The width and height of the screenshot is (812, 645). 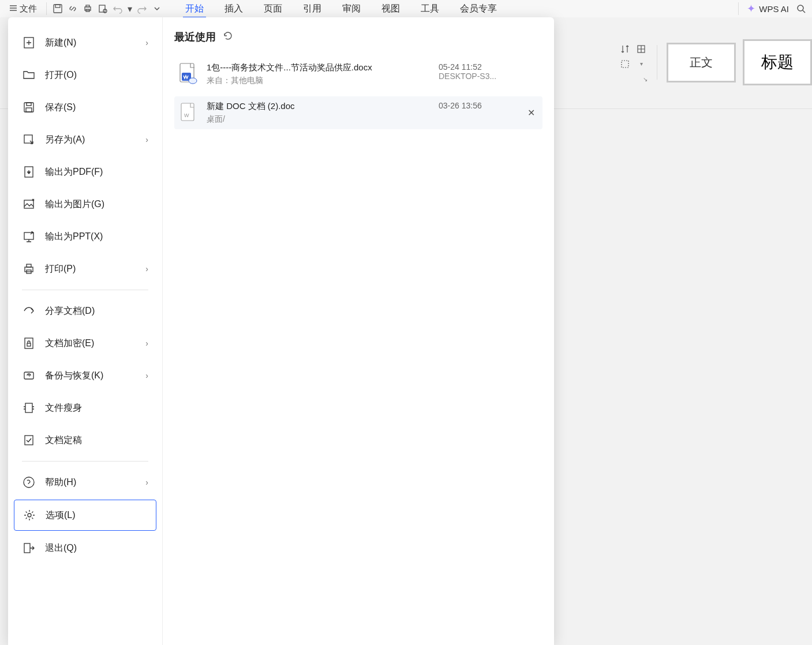 What do you see at coordinates (85, 204) in the screenshot?
I see `menu-item-export-image: 输出为图片(G)` at bounding box center [85, 204].